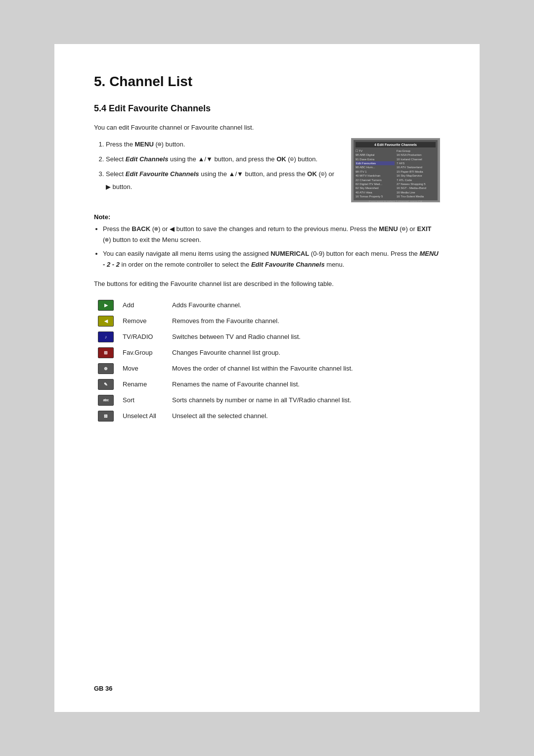  What do you see at coordinates (215, 166) in the screenshot?
I see `steps-ordered-list: Press the MENU (⊜) button. Select Edit C…` at bounding box center [215, 166].